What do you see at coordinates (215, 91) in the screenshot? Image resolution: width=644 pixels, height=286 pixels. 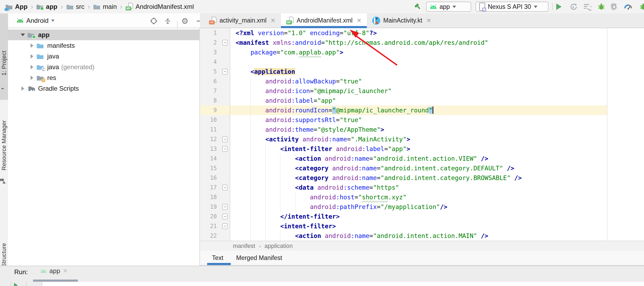 I see `gutter: 7` at bounding box center [215, 91].